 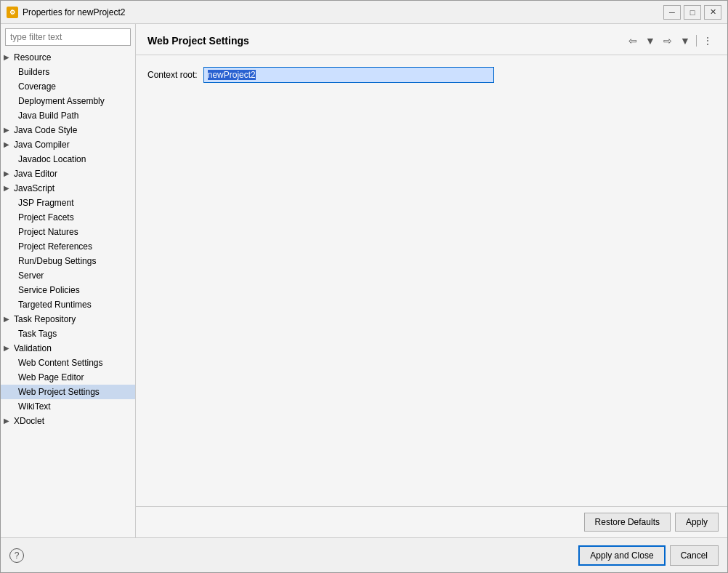 I want to click on bottom-right: Apply and Close Cancel, so click(x=648, y=556).